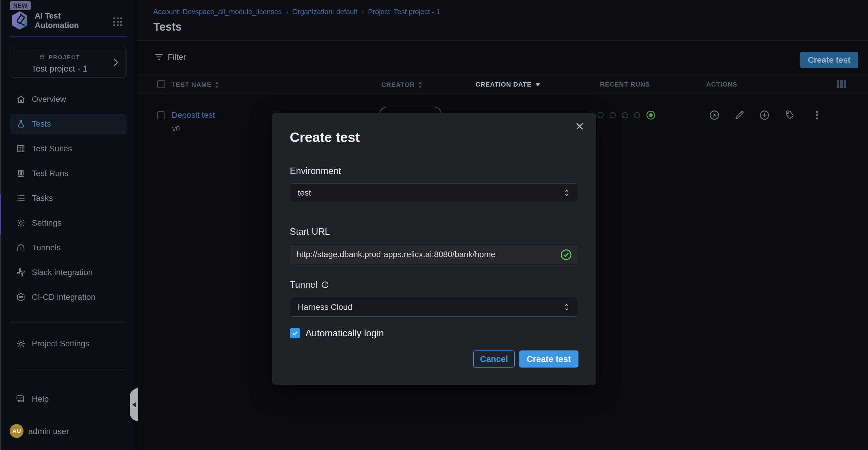 The width and height of the screenshot is (868, 450). What do you see at coordinates (21, 124) in the screenshot?
I see `flask-icon` at bounding box center [21, 124].